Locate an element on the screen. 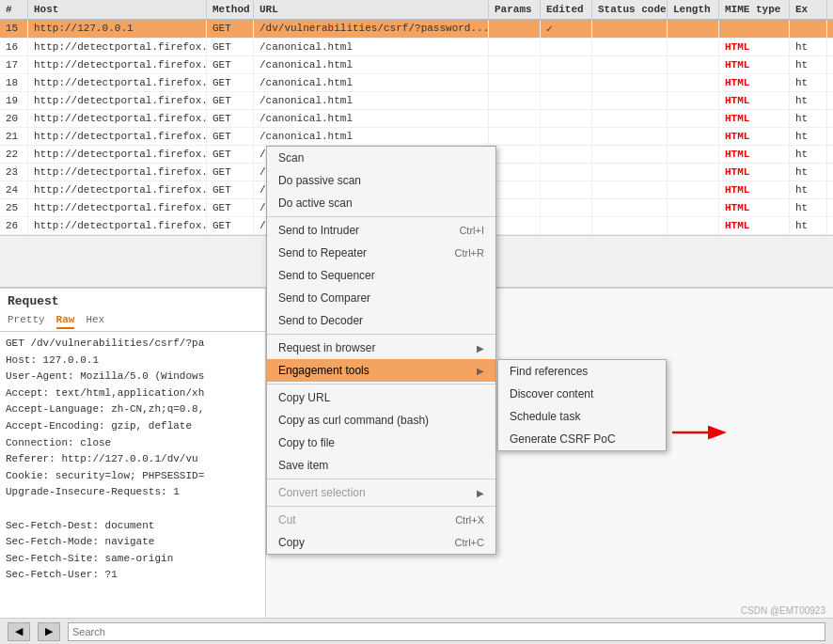  request-line: Accept-Language: zh-CN,zh;q=0.8, is located at coordinates (133, 410).